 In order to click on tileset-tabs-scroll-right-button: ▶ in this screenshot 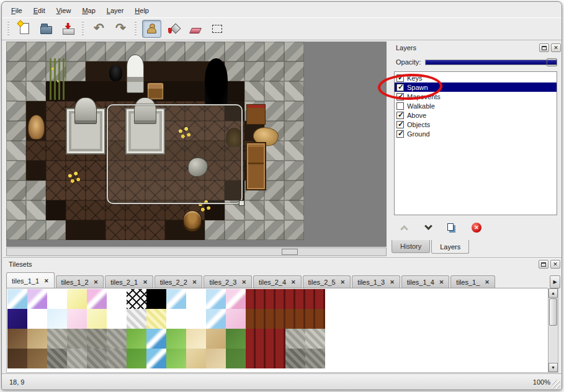, I will do `click(555, 282)`.